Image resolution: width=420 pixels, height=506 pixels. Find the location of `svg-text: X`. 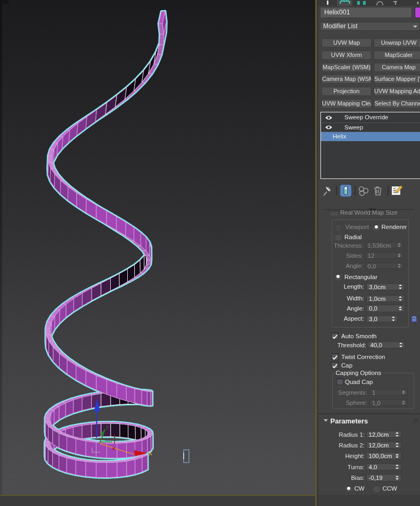

svg-text: X is located at coordinates (150, 454).